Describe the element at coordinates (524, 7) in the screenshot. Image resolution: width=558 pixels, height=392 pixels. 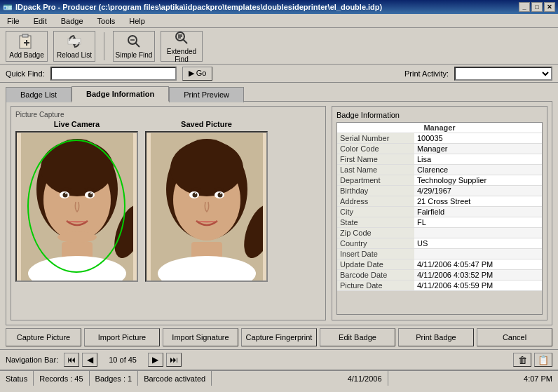
I see `minimize-button: _` at that location.